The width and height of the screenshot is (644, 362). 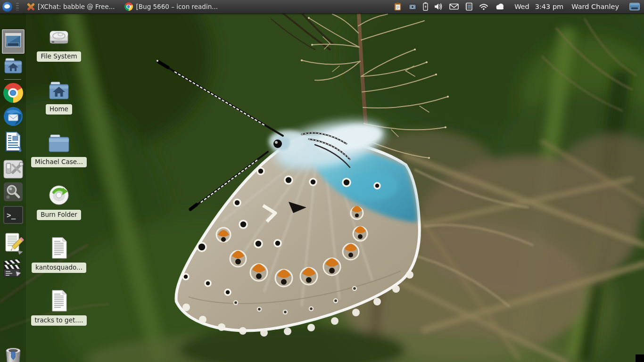 What do you see at coordinates (13, 141) in the screenshot?
I see `libreoffice-writer-icon` at bounding box center [13, 141].